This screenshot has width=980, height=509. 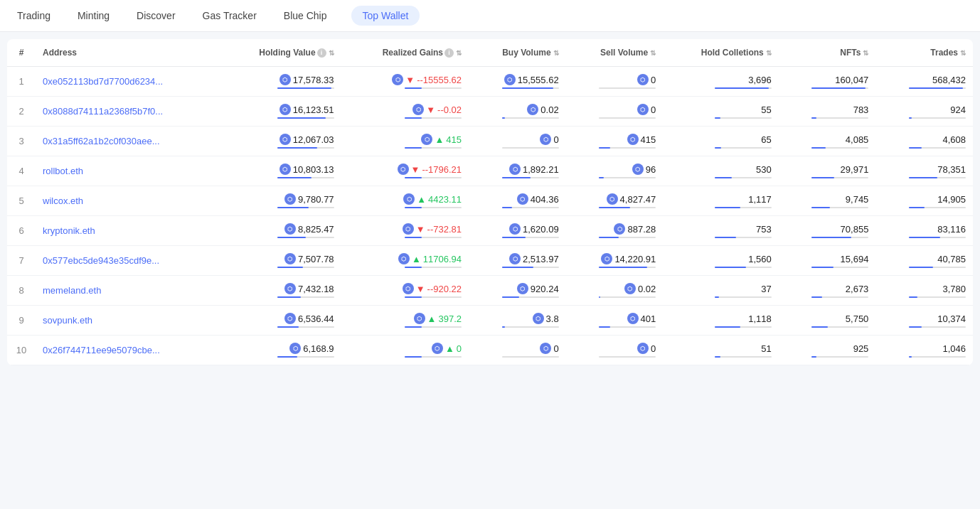 What do you see at coordinates (127, 141) in the screenshot?
I see `cell-address: 0x31a5ff62a1b2c0f030aee...` at bounding box center [127, 141].